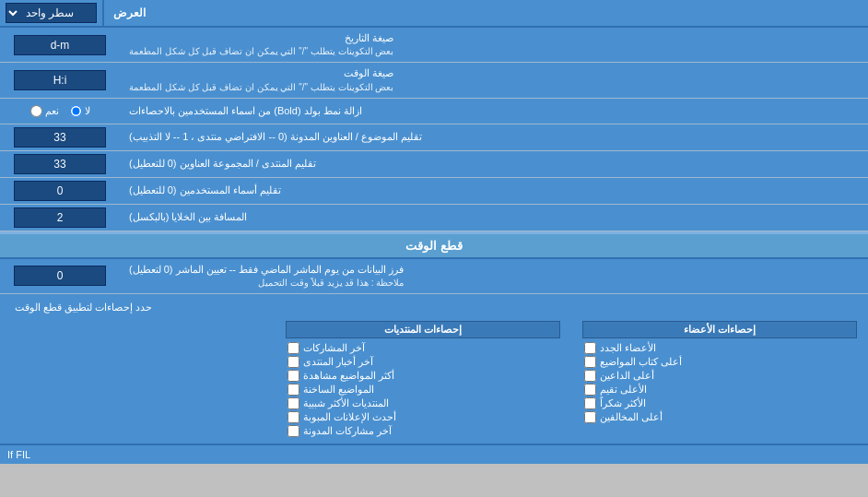 The height and width of the screenshot is (497, 868). Describe the element at coordinates (37, 111) in the screenshot. I see `radio-yes` at that location.